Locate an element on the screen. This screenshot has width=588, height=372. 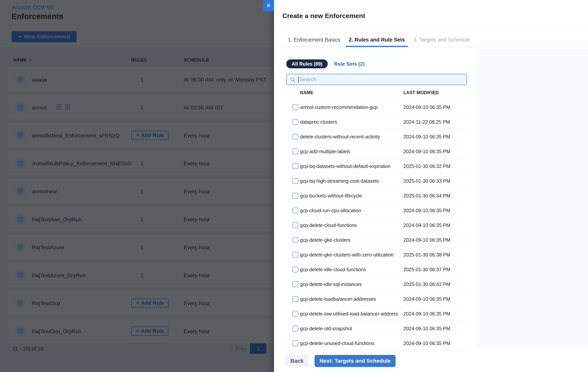
rule-name: gcp-delete-cloud-functions is located at coordinates (328, 225).